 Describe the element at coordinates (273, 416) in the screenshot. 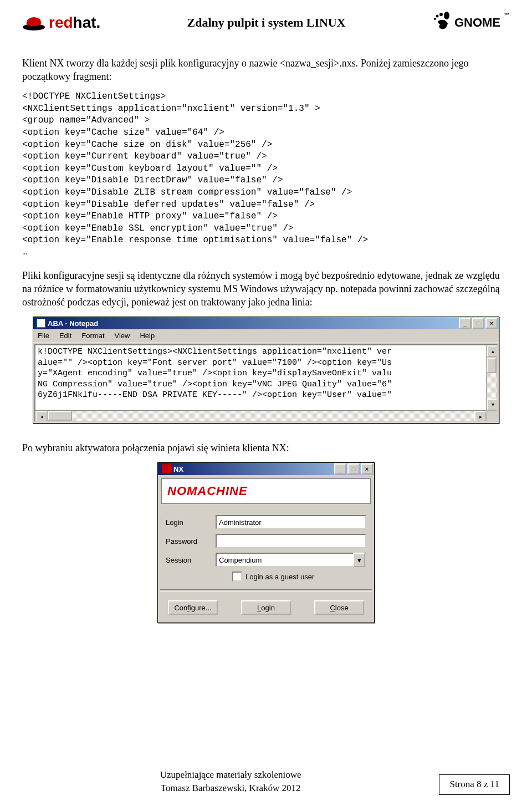

I see `scroll-track-h` at that location.